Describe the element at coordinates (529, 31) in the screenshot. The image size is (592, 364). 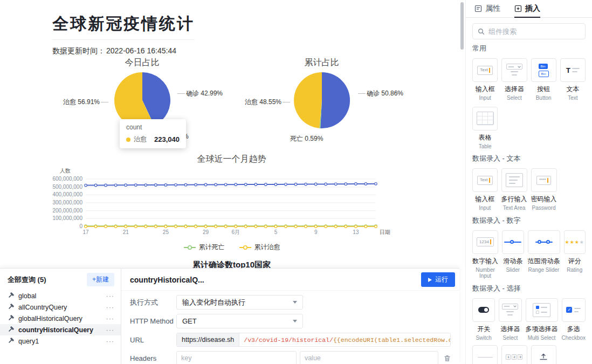
I see `component-search` at that location.